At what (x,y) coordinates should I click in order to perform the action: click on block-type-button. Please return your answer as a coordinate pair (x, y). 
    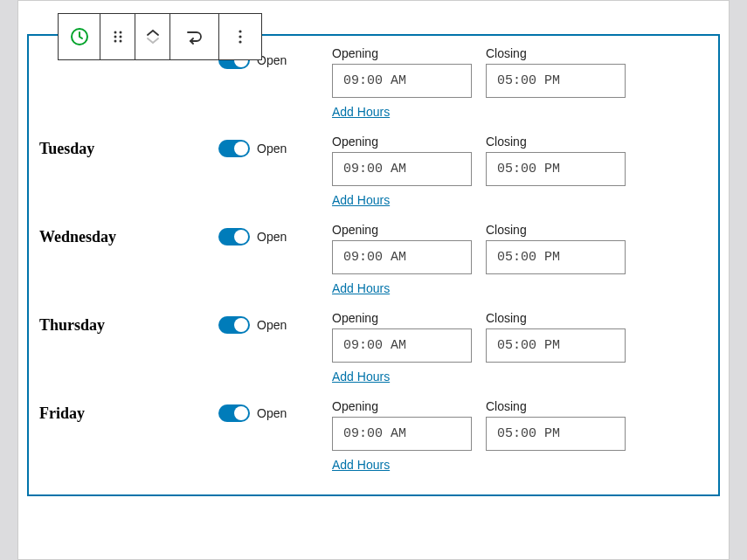
    Looking at the image, I should click on (80, 37).